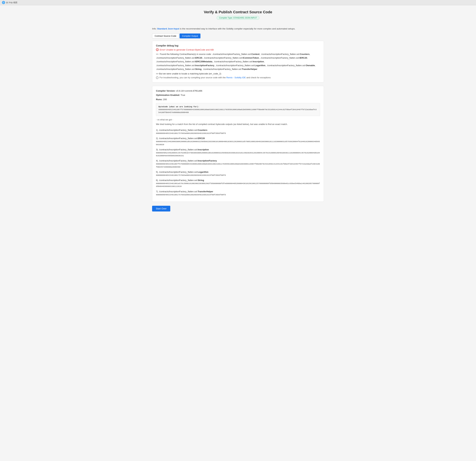  What do you see at coordinates (165, 100) in the screenshot?
I see `runs-value: 200` at bounding box center [165, 100].